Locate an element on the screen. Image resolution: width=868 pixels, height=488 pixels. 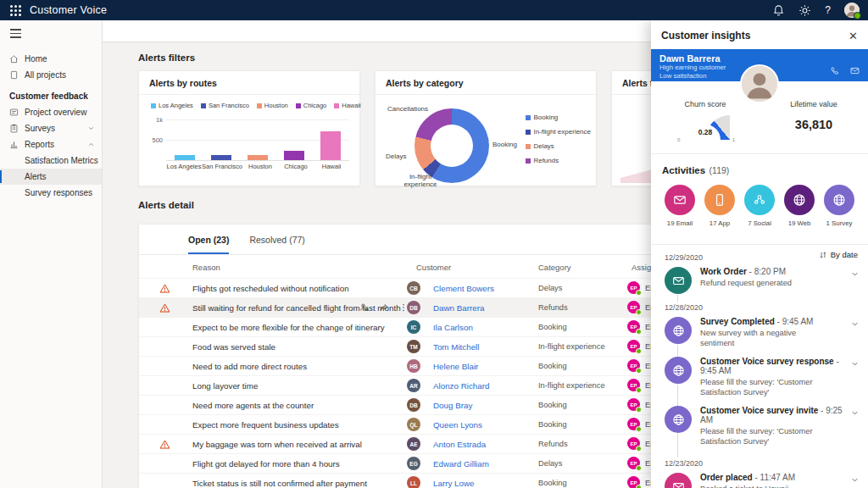
sidebar-item-alerts: Alerts is located at coordinates (51, 176).